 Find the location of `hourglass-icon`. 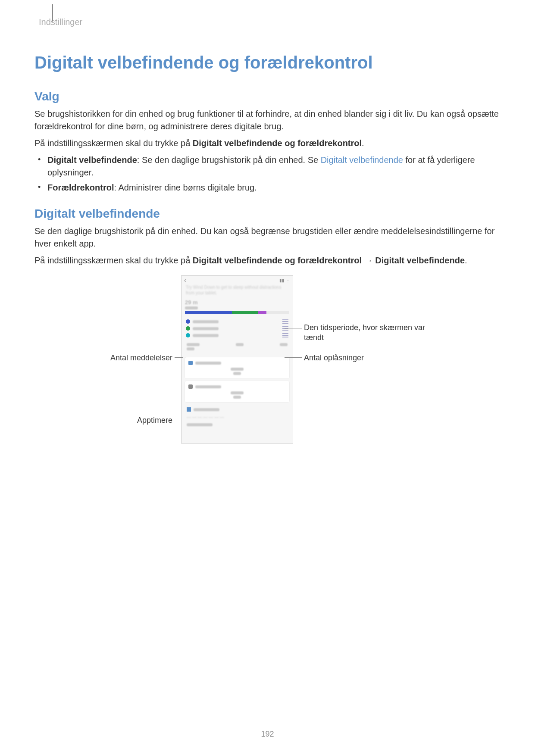

hourglass-icon is located at coordinates (189, 409).